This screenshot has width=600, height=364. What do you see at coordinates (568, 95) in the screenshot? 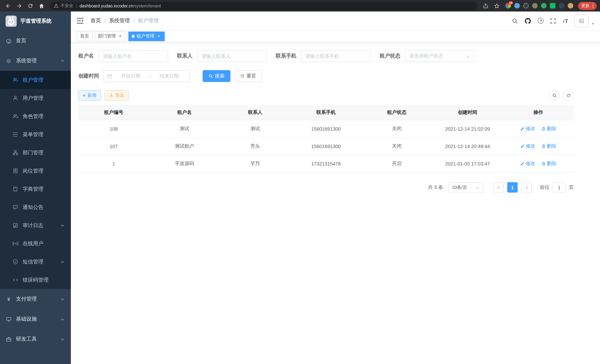
I see `refresh-icon` at bounding box center [568, 95].